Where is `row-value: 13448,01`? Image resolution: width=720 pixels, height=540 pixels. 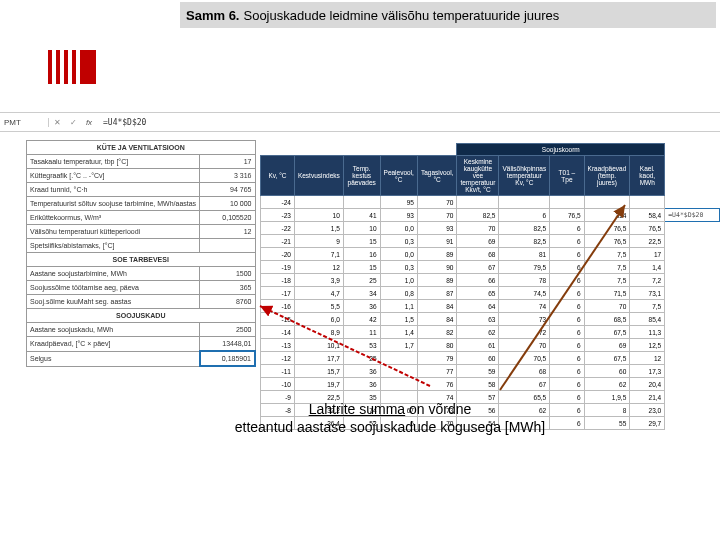 row-value: 13448,01 is located at coordinates (228, 344).